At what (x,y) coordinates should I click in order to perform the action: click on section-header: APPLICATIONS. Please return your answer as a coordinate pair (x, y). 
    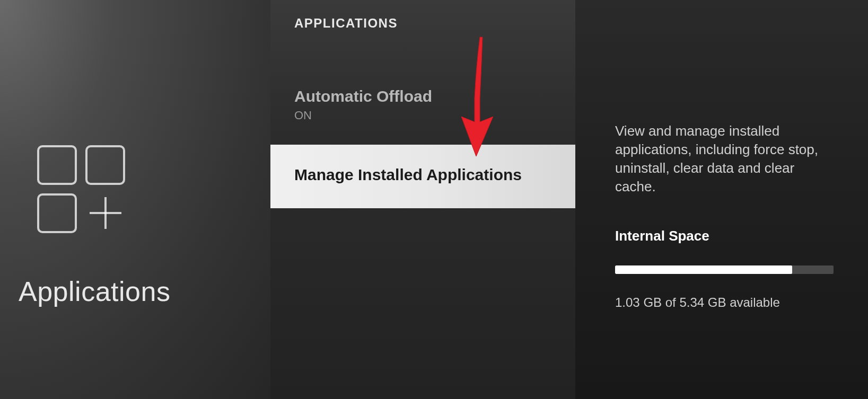
    Looking at the image, I should click on (423, 23).